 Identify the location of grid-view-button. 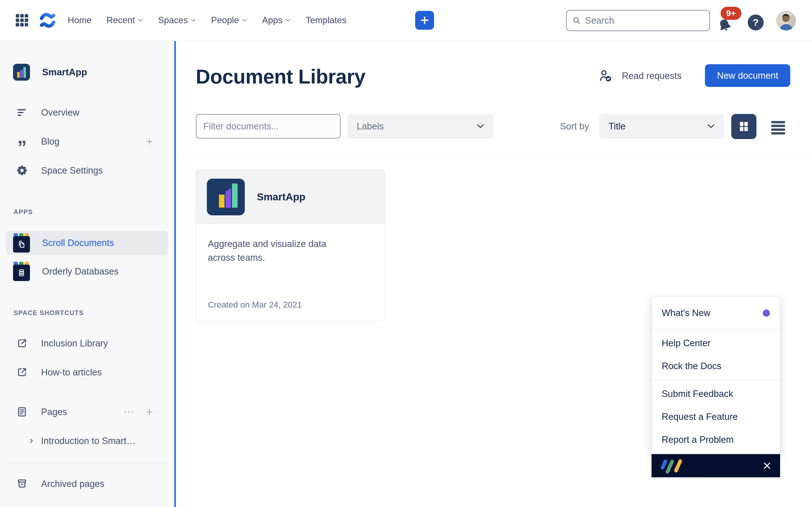
(744, 127).